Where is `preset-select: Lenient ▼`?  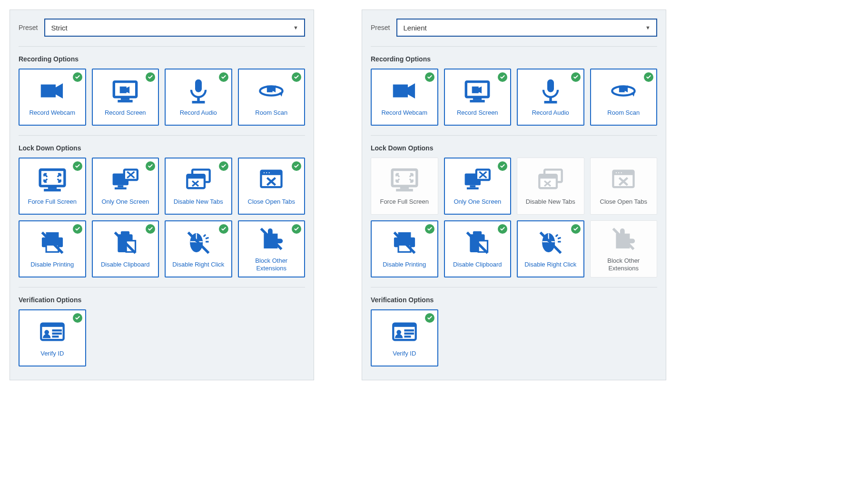
preset-select: Lenient ▼ is located at coordinates (527, 28).